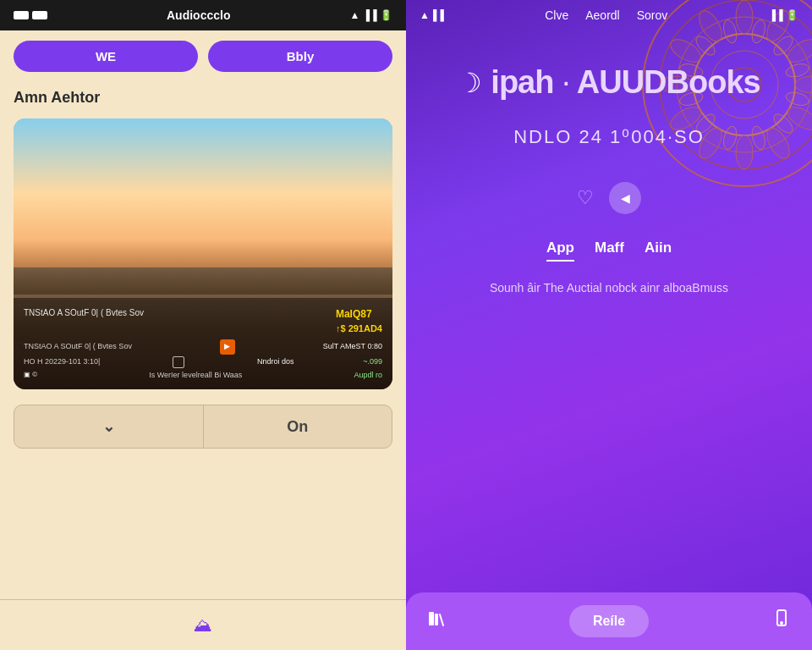  Describe the element at coordinates (108, 427) in the screenshot. I see `chevron-down-icon: ⌄` at that location.